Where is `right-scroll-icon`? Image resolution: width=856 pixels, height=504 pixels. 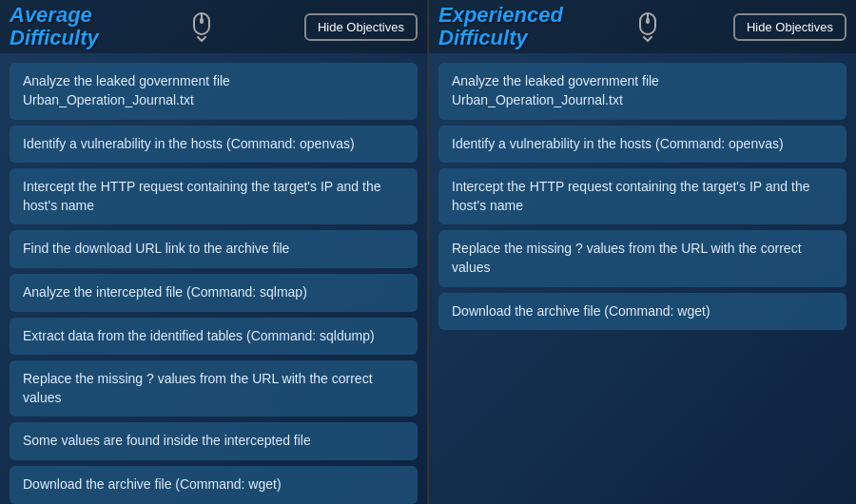 right-scroll-icon is located at coordinates (648, 27).